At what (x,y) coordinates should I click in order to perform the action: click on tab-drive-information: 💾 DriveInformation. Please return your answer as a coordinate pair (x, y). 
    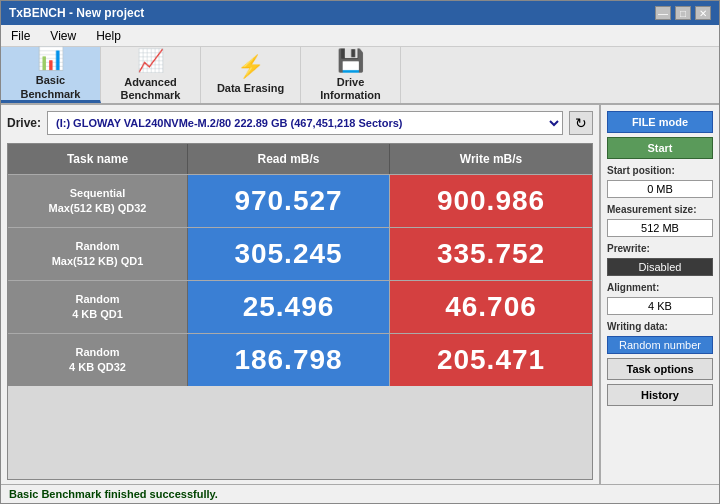
    Looking at the image, I should click on (351, 75).